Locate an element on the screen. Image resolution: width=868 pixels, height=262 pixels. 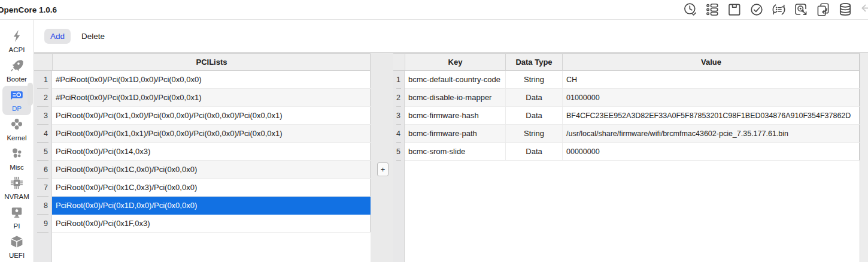
pcilists-column-header: PCILists is located at coordinates (211, 62).